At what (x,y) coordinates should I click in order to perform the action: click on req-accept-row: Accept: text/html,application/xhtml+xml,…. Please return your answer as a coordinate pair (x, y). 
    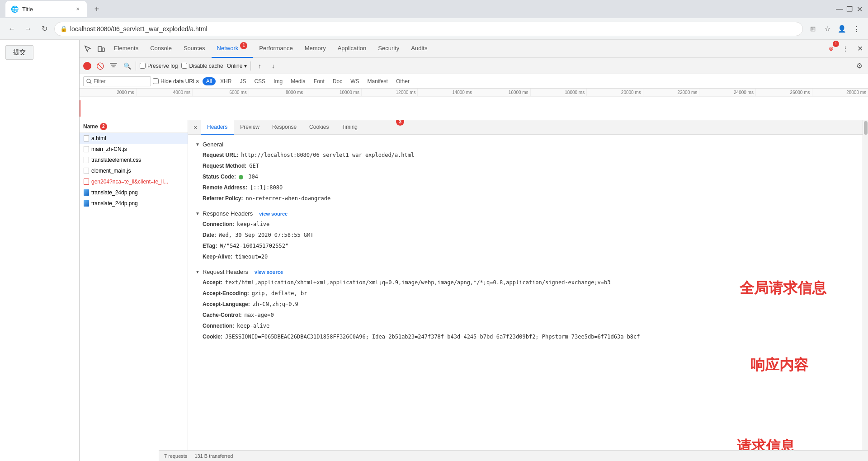
    Looking at the image, I should click on (525, 282).